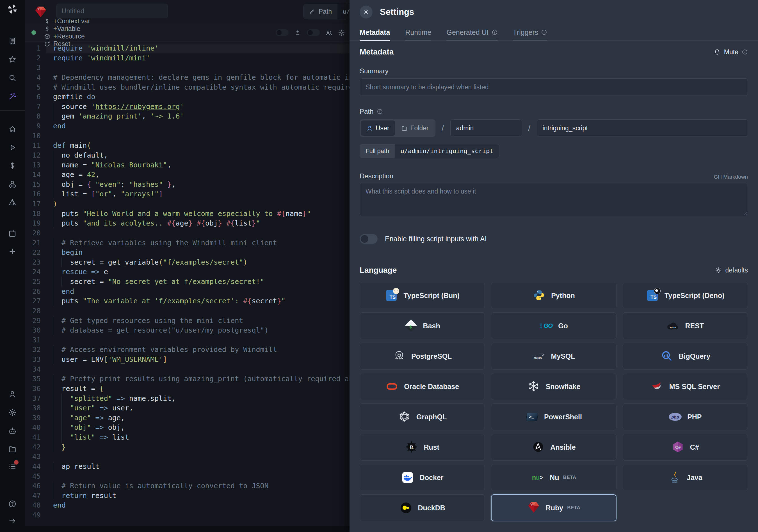 This screenshot has width=758, height=532. I want to click on code-line: # Retrieve variables using the Windmill …, so click(198, 243).